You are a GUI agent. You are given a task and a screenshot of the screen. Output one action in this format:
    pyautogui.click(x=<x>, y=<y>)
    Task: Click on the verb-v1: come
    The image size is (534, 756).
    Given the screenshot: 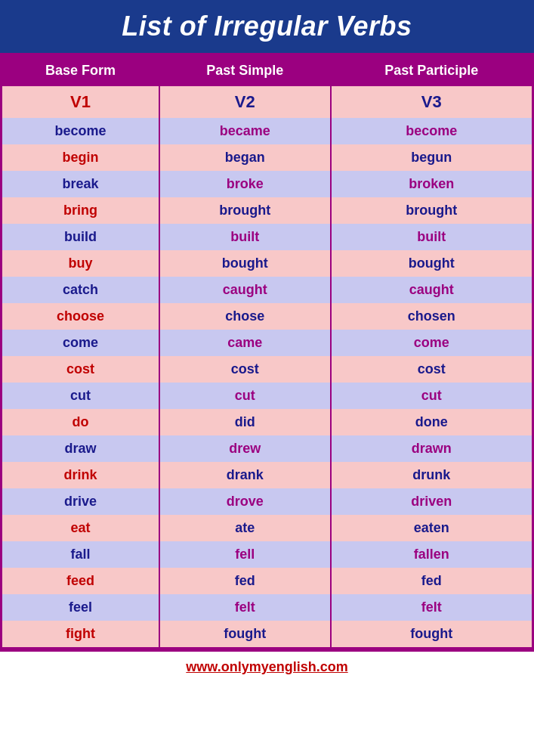 What is the action you would take?
    pyautogui.click(x=81, y=343)
    